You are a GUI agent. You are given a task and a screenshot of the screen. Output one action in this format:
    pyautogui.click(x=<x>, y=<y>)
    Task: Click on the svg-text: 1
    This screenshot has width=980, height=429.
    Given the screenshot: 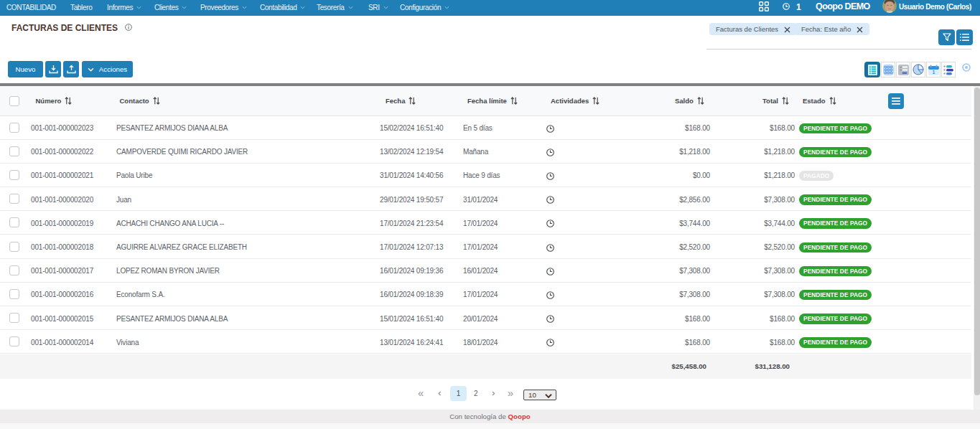 What is the action you would take?
    pyautogui.click(x=933, y=72)
    